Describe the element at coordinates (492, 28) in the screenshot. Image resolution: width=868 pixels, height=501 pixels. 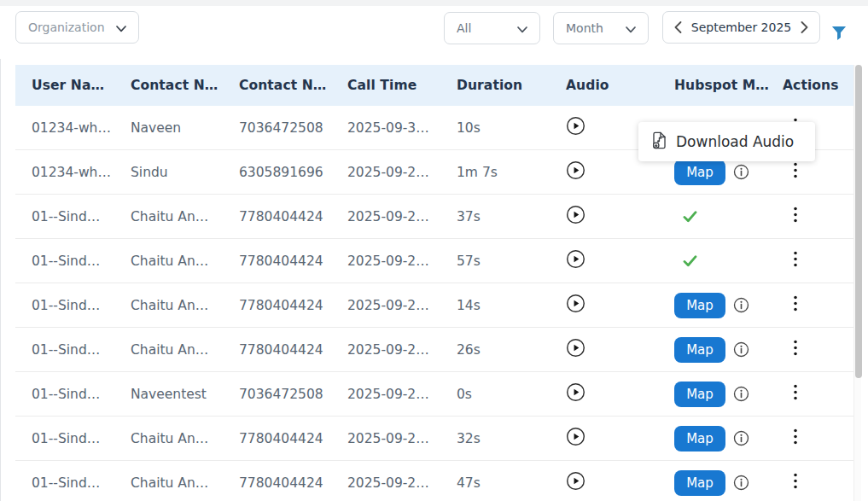
I see `all-filter-select: All` at that location.